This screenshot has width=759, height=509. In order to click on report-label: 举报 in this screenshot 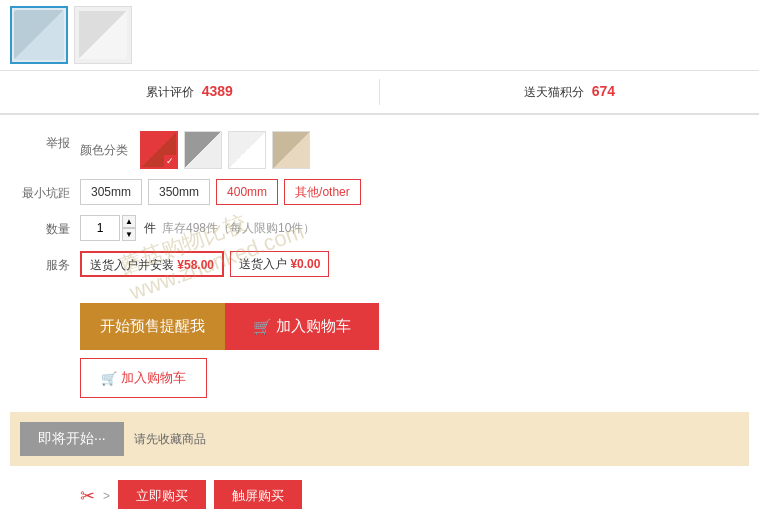, I will do `click(45, 142)`.